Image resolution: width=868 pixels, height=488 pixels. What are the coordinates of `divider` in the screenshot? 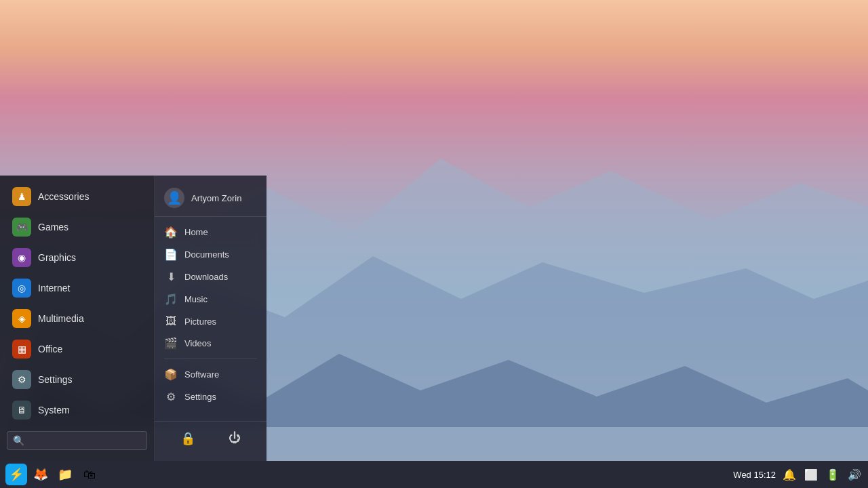 It's located at (210, 359).